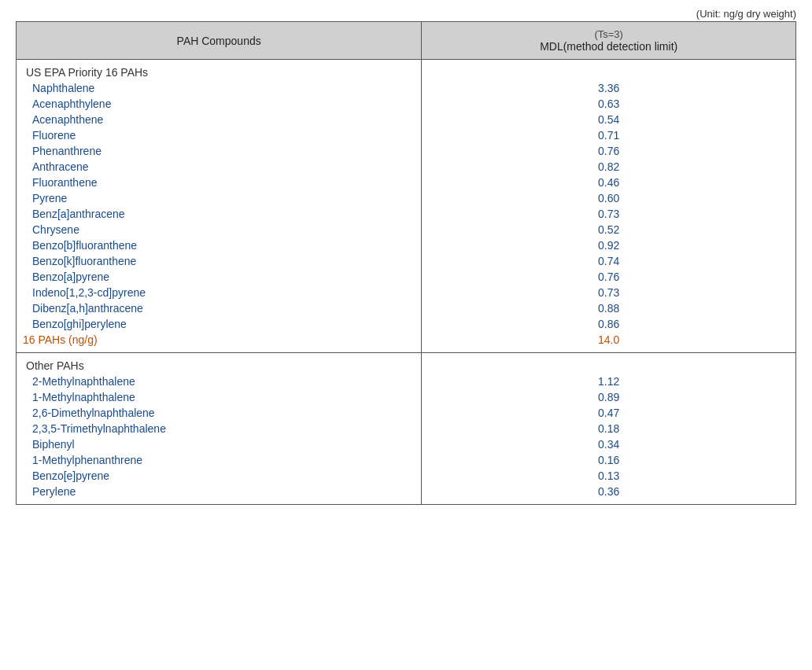 The width and height of the screenshot is (812, 670). Describe the element at coordinates (406, 363) in the screenshot. I see `section2-header-row: Other PAHs` at that location.